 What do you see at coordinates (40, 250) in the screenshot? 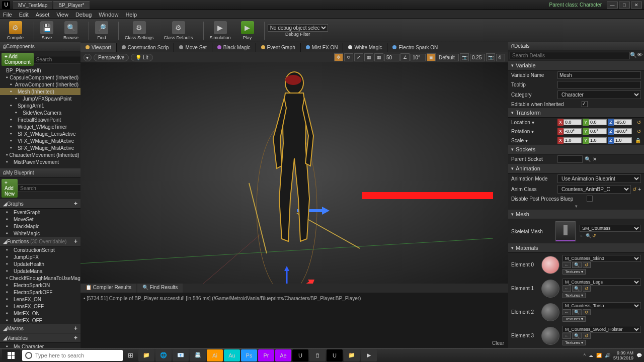
I see `bp-item: ▪ConstructionScript` at bounding box center [40, 250].